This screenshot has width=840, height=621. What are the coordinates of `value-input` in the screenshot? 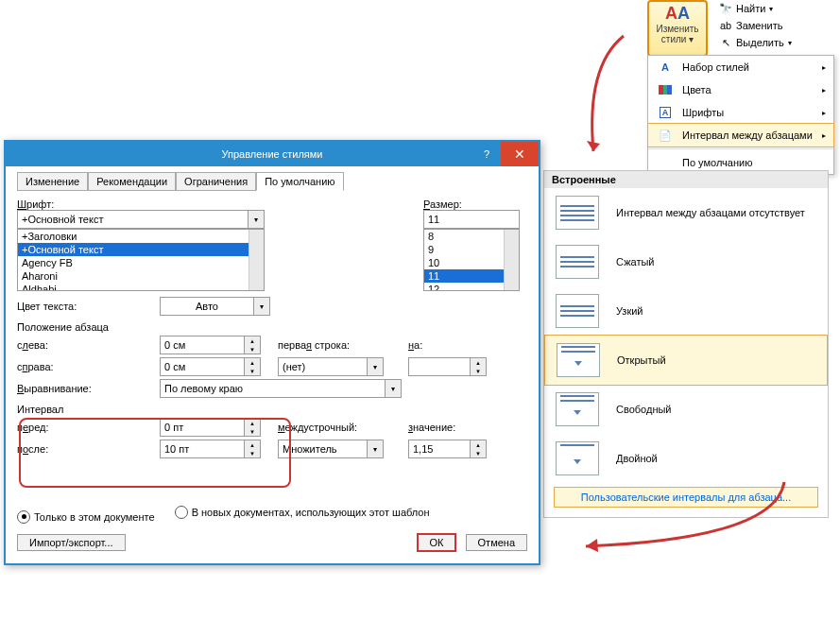 It's located at (439, 449).